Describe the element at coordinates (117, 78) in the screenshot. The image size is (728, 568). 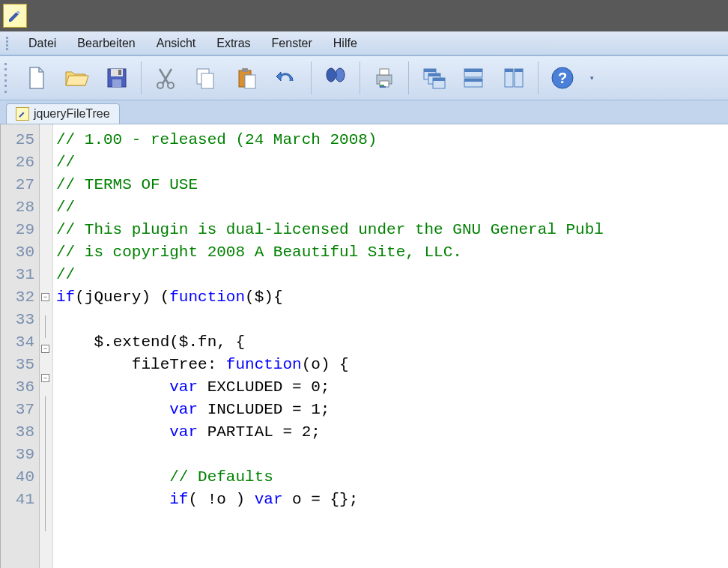
I see `save-button` at that location.